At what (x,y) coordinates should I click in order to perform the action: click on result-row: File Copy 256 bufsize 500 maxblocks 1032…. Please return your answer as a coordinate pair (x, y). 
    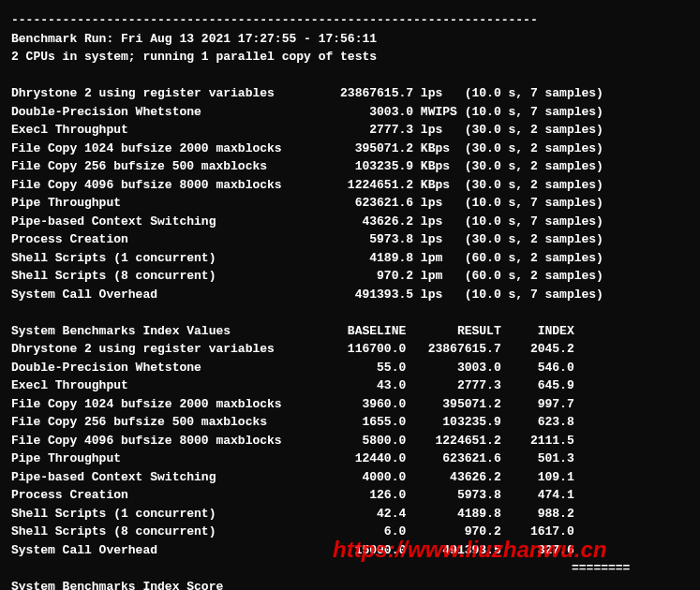
    Looking at the image, I should click on (350, 167).